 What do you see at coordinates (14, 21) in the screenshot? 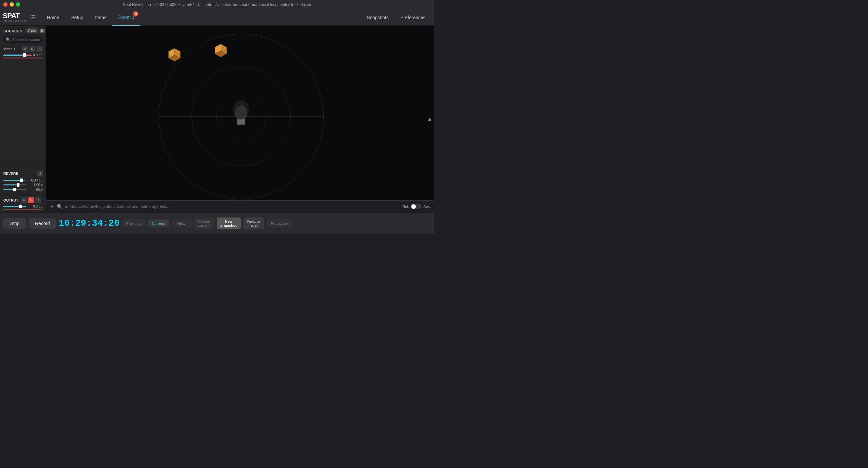
I see `logo-subtitle: REVOLUTION` at bounding box center [14, 21].